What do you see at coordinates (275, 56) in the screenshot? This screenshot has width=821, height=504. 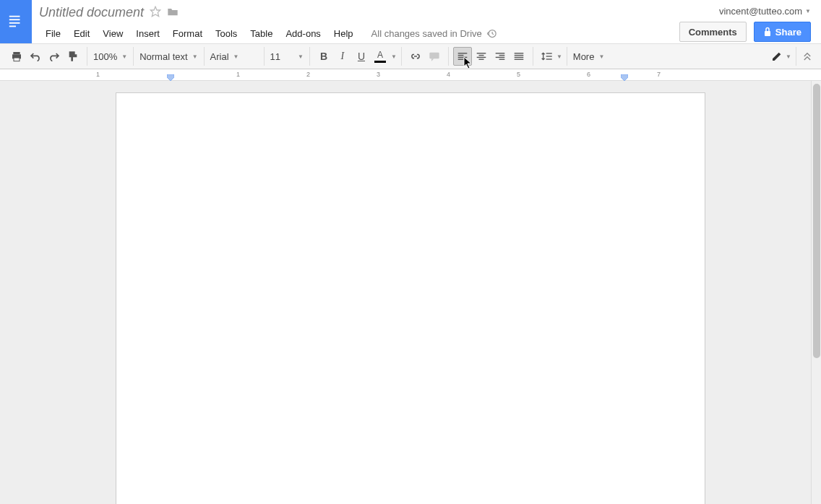 I see `size-value: 11` at bounding box center [275, 56].